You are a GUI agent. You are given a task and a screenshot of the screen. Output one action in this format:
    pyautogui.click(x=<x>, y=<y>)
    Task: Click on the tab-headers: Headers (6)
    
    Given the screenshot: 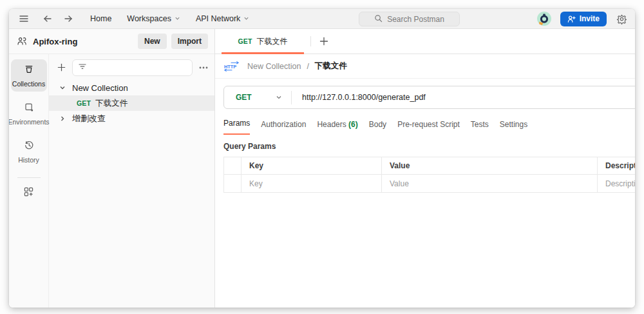 What is the action you would take?
    pyautogui.click(x=337, y=128)
    